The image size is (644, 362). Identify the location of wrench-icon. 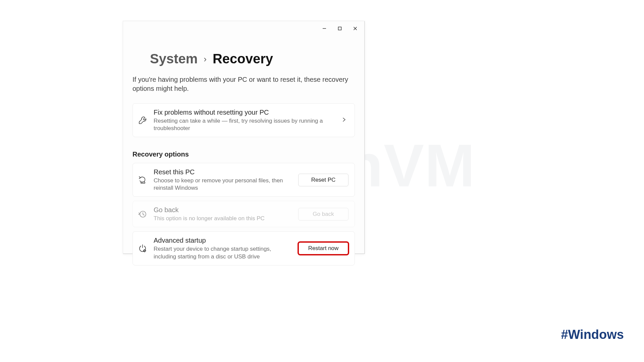
(143, 120).